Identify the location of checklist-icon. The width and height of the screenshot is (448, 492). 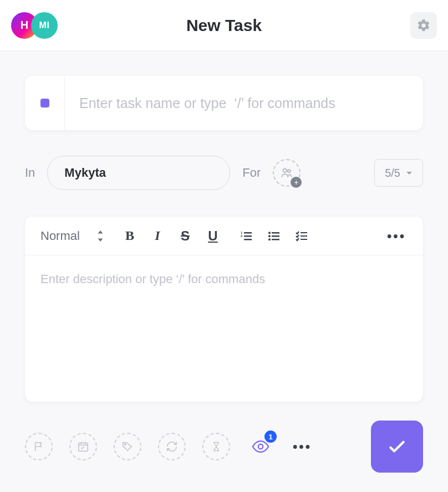
(302, 236).